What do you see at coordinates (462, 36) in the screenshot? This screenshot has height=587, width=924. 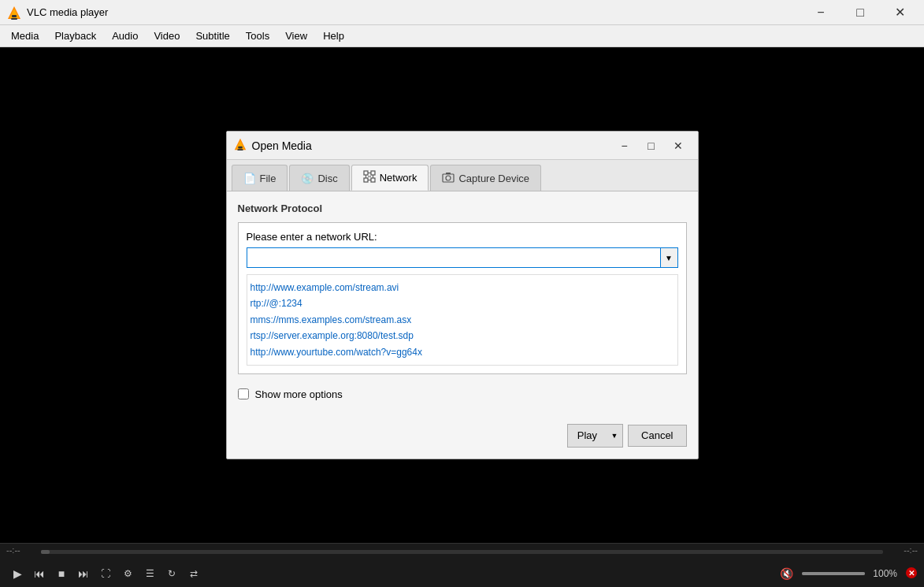 I see `menu-bar: Media Playback Audio Video Subtitle Tool…` at bounding box center [462, 36].